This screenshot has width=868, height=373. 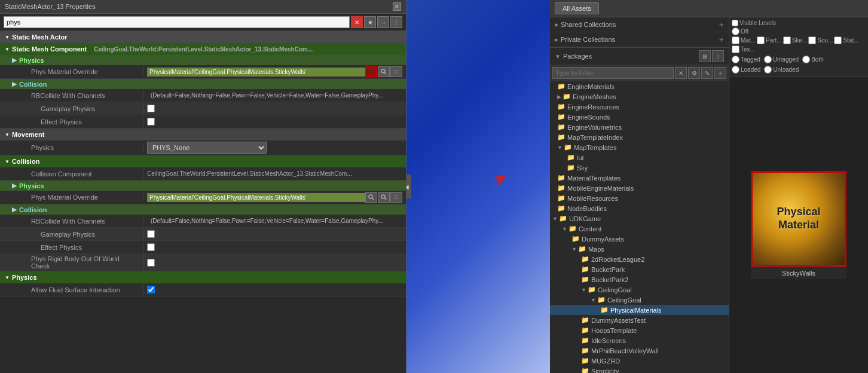 I want to click on collision-section-header: ▼ Collision, so click(x=203, y=161).